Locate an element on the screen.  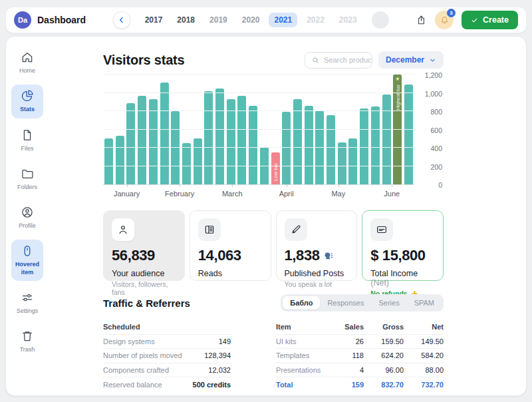
sidebar-item-stats: Stats is located at coordinates (27, 101).